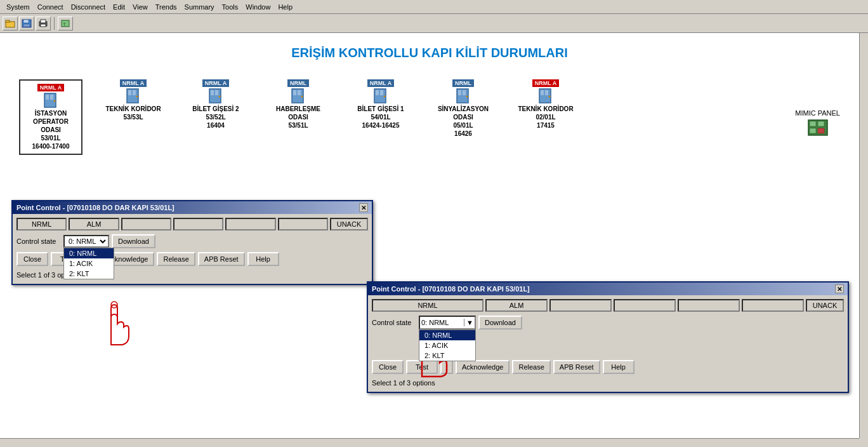  What do you see at coordinates (65, 23) in the screenshot?
I see `tool-button: T` at bounding box center [65, 23].